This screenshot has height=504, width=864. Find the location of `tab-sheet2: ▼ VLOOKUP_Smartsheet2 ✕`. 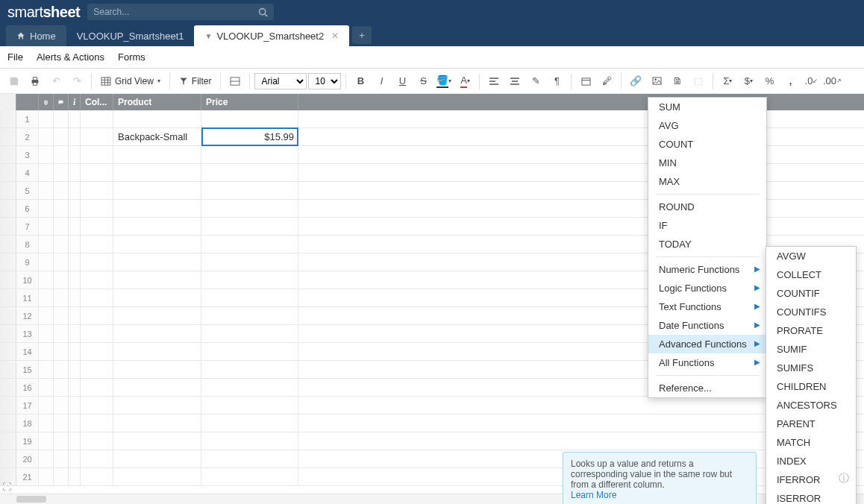

tab-sheet2: ▼ VLOOKUP_Smartsheet2 ✕ is located at coordinates (272, 36).